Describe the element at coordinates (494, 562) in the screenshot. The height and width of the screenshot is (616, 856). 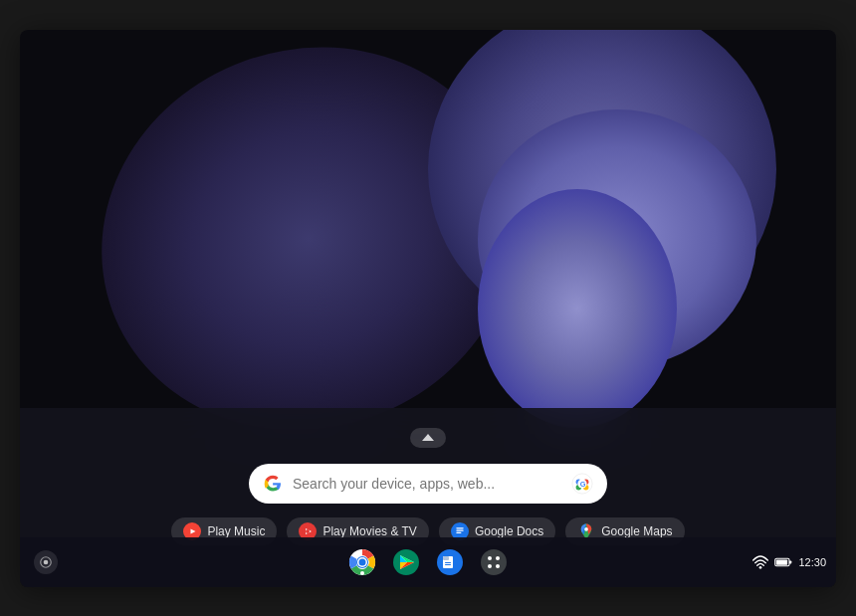
I see `launcher-taskbar-item` at that location.